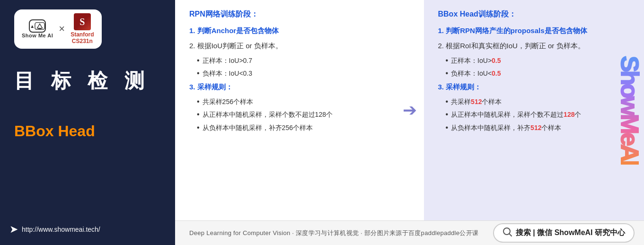 The height and width of the screenshot is (245, 644). What do you see at coordinates (82, 22) in the screenshot?
I see `stanford-letter: S` at bounding box center [82, 22].